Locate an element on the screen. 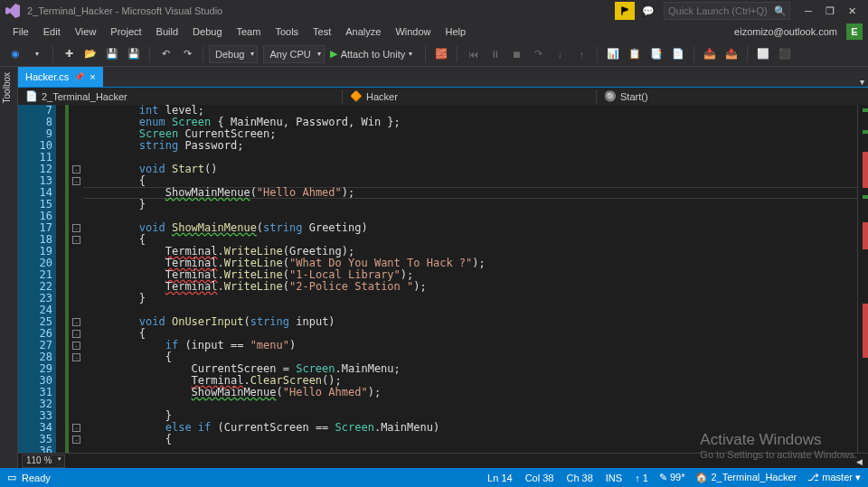  nav-dropdown-button: ▾ is located at coordinates (37, 54).